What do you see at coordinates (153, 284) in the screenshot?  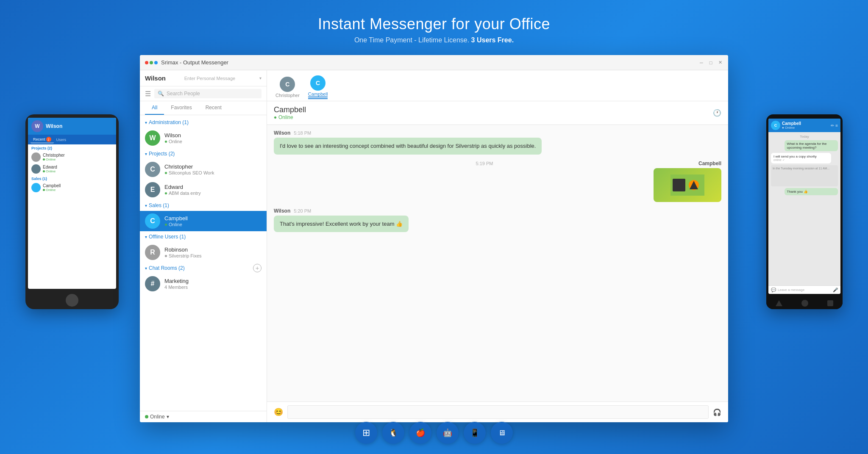 I see `avatar-marketing: #` at bounding box center [153, 284].